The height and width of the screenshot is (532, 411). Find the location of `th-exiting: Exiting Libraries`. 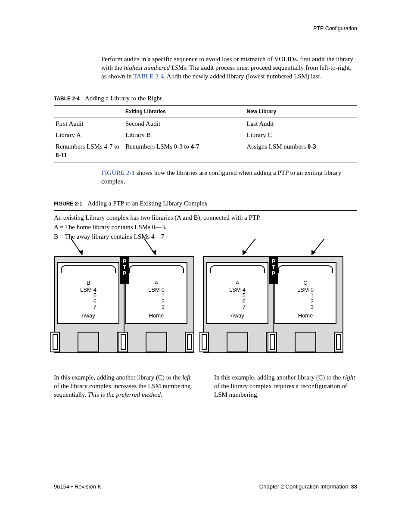

th-exiting: Exiting Libraries is located at coordinates (184, 111).